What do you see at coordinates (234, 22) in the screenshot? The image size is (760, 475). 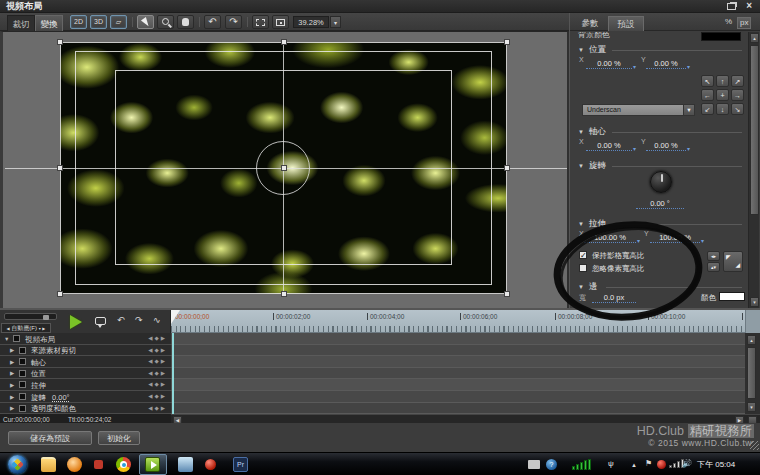 I see `redo-button: ↷` at bounding box center [234, 22].